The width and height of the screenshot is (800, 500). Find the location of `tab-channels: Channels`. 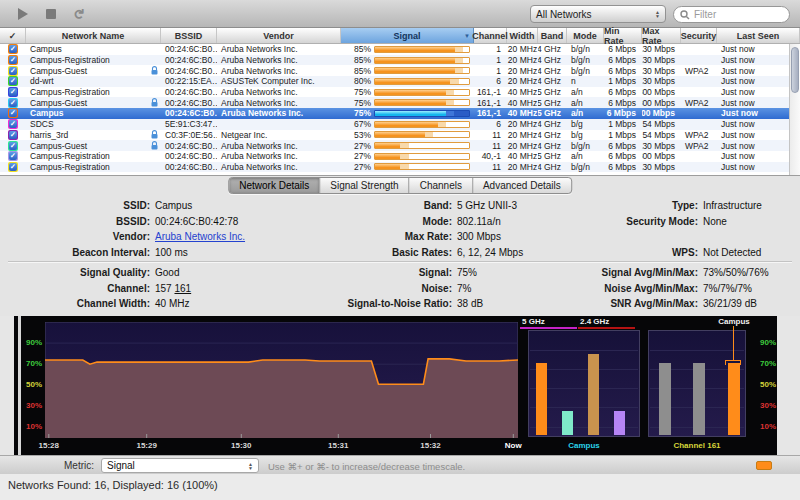

tab-channels: Channels is located at coordinates (442, 186).